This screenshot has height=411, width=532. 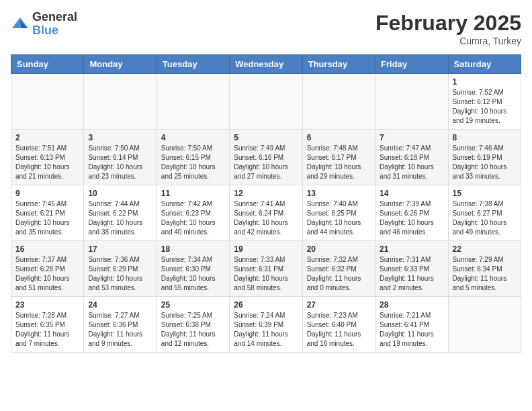 What do you see at coordinates (47, 249) in the screenshot?
I see `day-number: 16` at bounding box center [47, 249].